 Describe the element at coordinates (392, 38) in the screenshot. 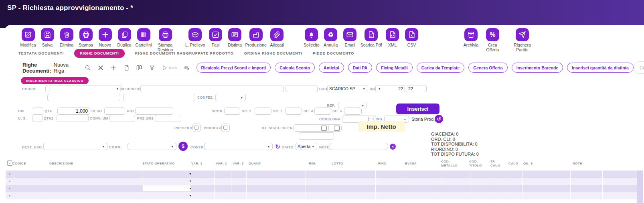

I see `toolbar-button-xml: XML` at that location.